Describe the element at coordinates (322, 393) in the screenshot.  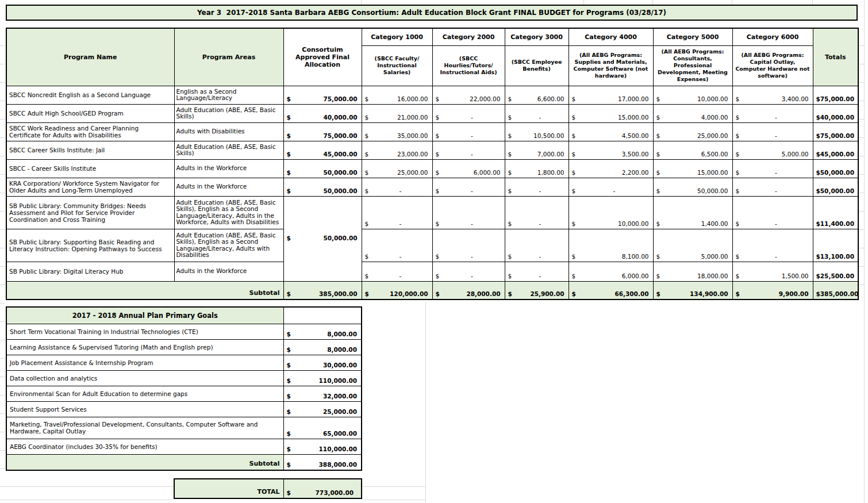
I see `goal-amount-cell: $32,000.00` at that location.